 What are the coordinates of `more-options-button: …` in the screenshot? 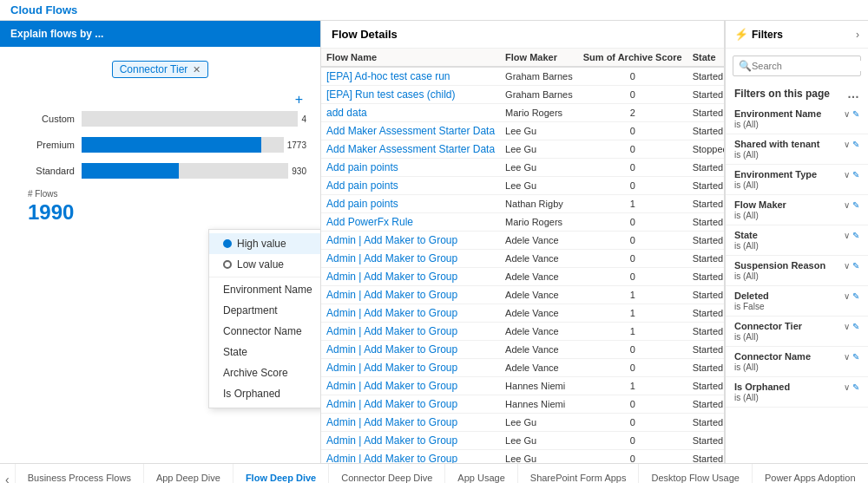 It's located at (853, 94).